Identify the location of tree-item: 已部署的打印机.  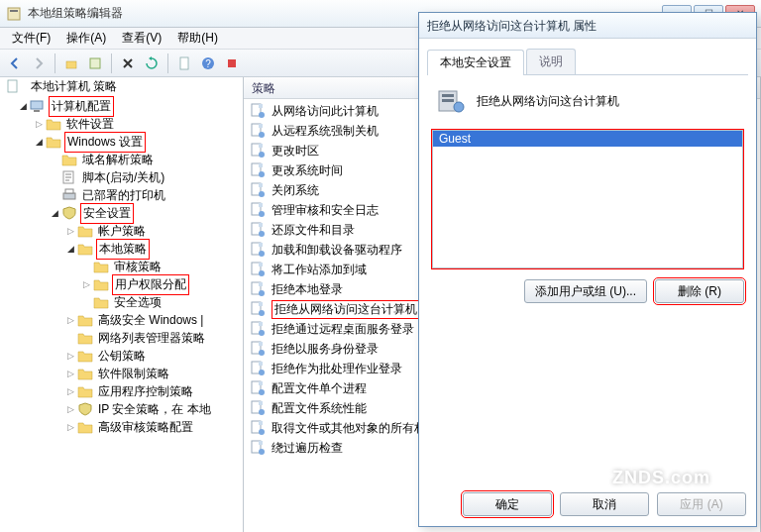
(123, 195).